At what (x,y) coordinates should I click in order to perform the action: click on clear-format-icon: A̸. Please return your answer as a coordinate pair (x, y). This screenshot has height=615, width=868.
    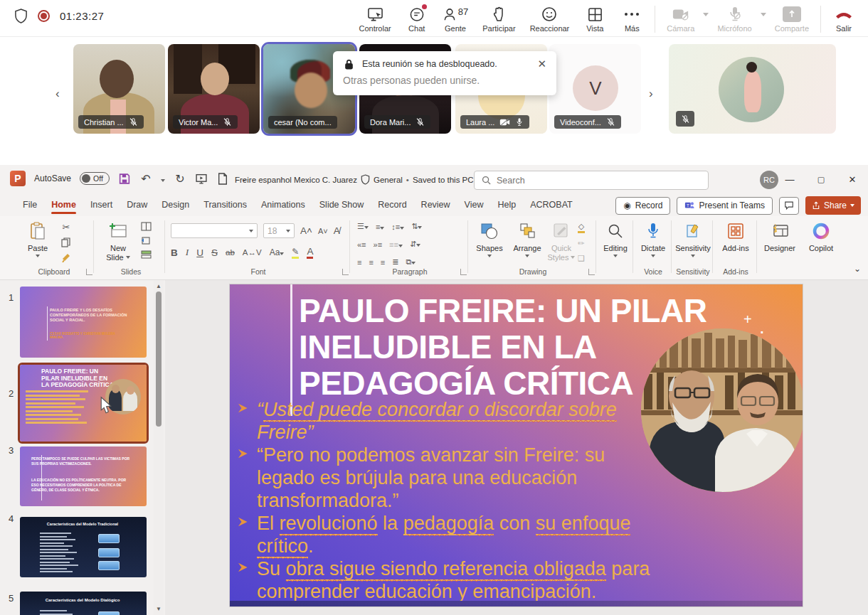
    Looking at the image, I should click on (337, 230).